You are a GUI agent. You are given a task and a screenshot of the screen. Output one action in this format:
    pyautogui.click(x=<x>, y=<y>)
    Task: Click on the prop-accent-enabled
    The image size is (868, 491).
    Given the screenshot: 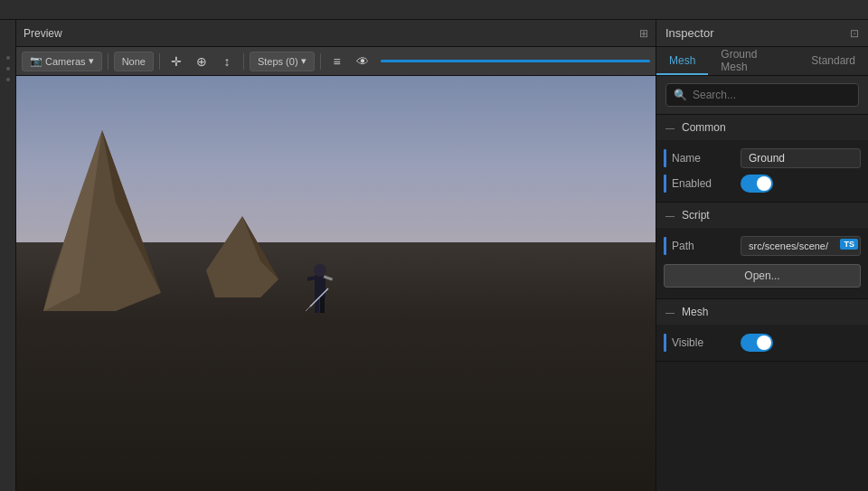 What is the action you would take?
    pyautogui.click(x=665, y=184)
    